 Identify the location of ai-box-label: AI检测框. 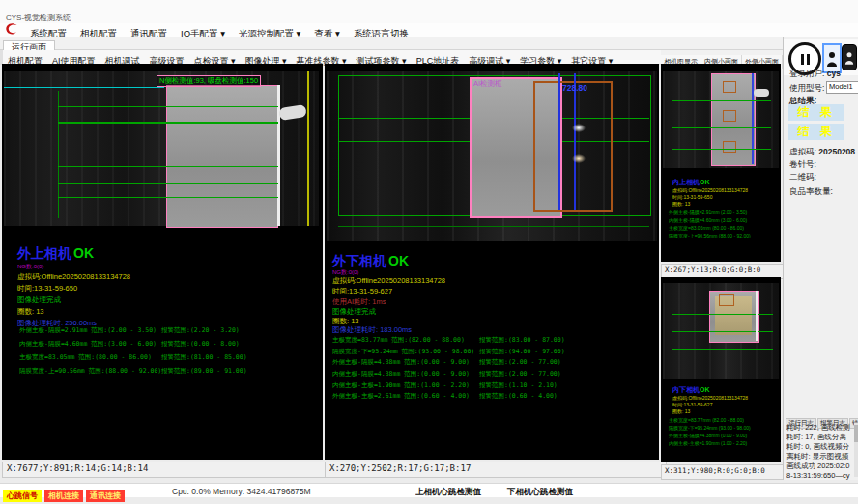
(488, 84).